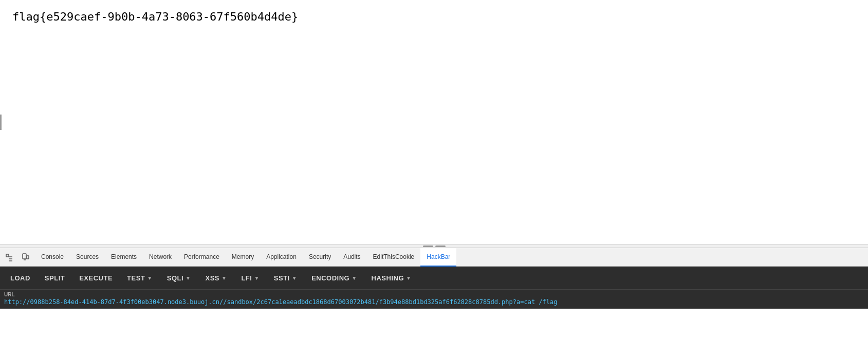 This screenshot has width=868, height=359. What do you see at coordinates (224, 278) in the screenshot?
I see `xss-arrow: ▼` at bounding box center [224, 278].